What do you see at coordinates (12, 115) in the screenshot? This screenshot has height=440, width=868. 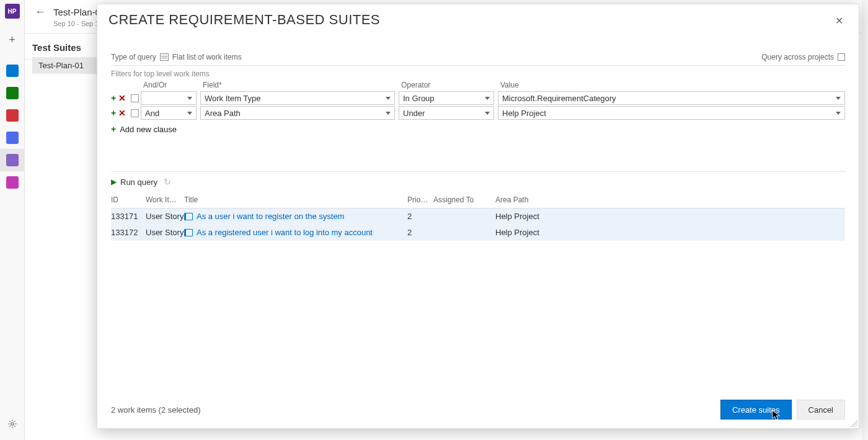 I see `nav-repos-icon` at bounding box center [12, 115].